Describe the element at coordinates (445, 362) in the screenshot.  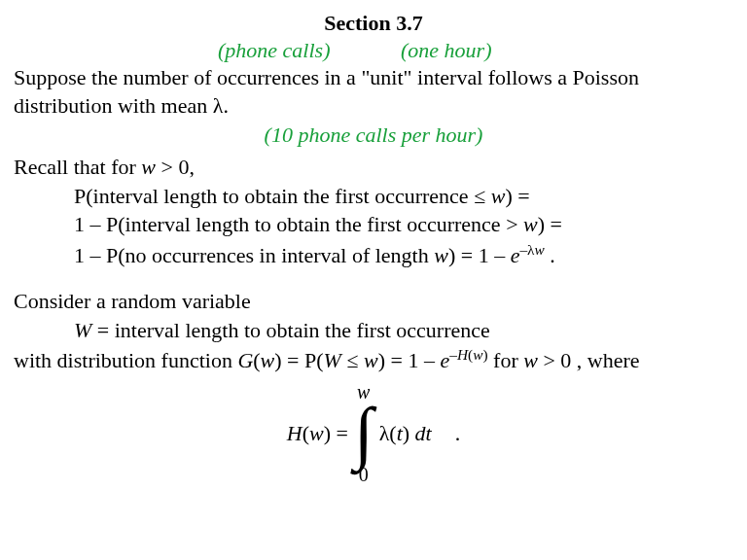
I see `rv-dist-e: e` at that location.